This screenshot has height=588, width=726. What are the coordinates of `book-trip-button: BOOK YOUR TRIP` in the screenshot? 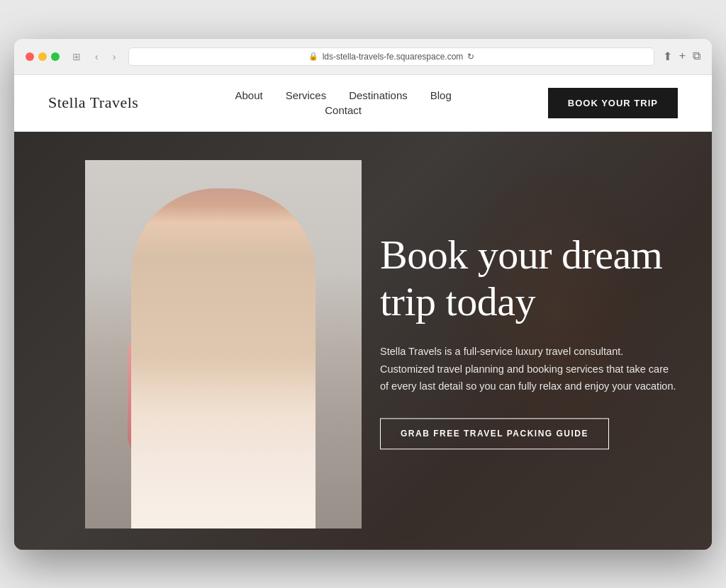 It's located at (613, 103).